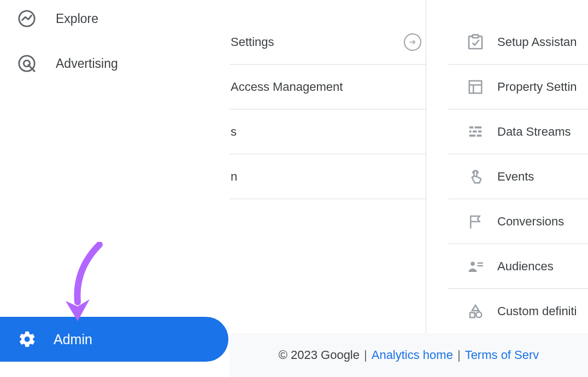 The image size is (588, 377). What do you see at coordinates (319, 355) in the screenshot?
I see `footer-copyright: © 2023 Google` at bounding box center [319, 355].